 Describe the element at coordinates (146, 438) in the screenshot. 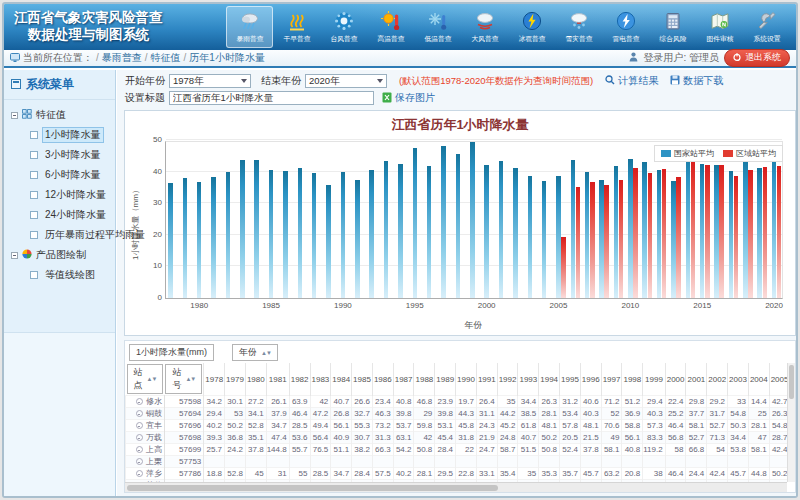

I see `station-name-cell: 万载` at that location.